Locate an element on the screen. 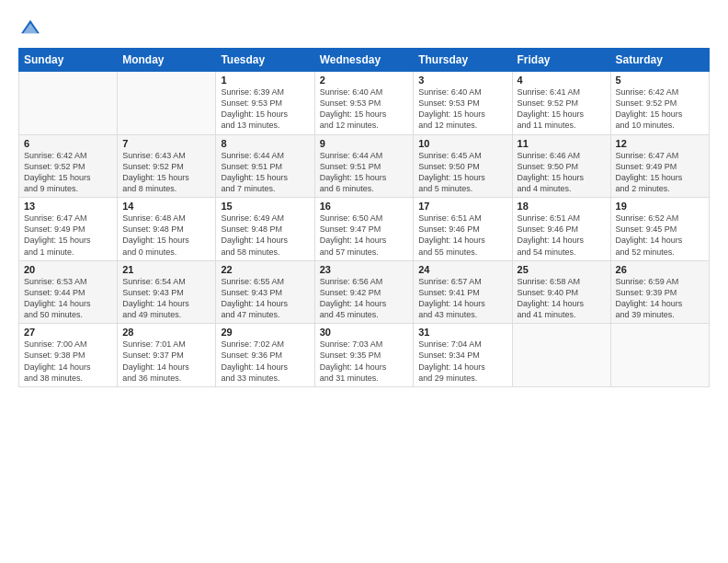  day-info: Sunrise: 6:54 AM Sunset: 9:43 PM Dayligh… is located at coordinates (166, 298).